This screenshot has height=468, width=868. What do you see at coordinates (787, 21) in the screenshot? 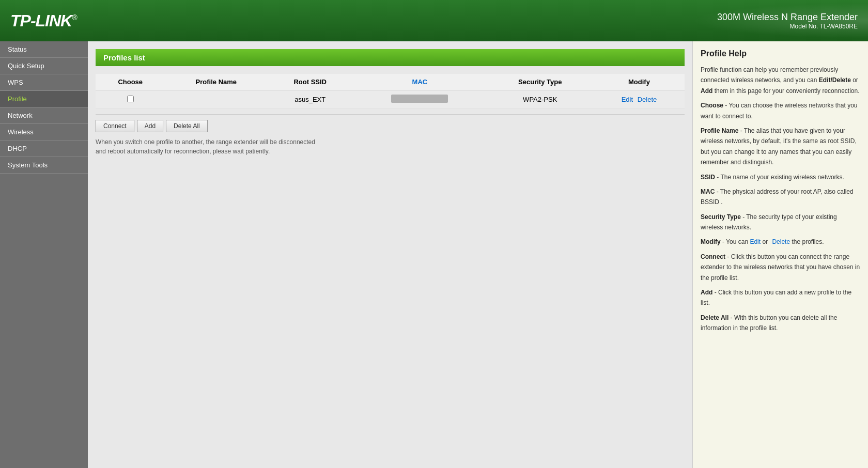
I see `device-info: 300M Wireless N Range Extender Model No.…` at bounding box center [787, 21].